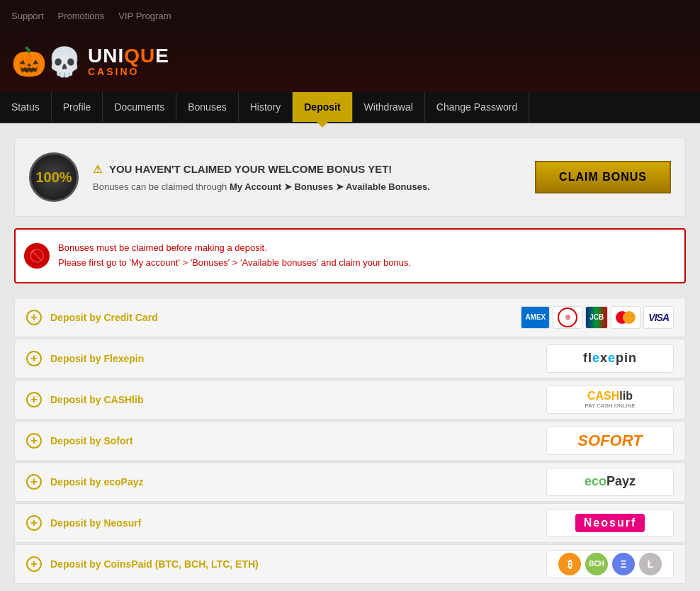  What do you see at coordinates (610, 359) in the screenshot?
I see `flexepin-logo: flexepin` at bounding box center [610, 359].